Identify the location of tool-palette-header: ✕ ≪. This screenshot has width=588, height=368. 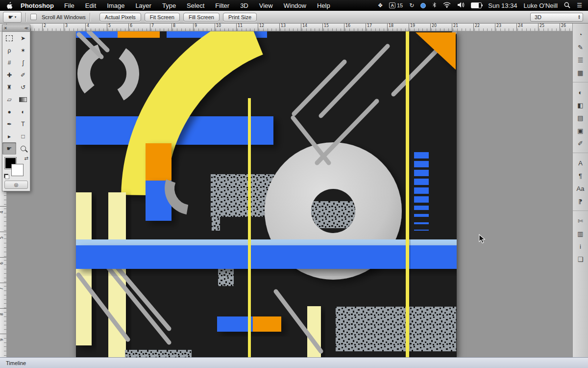
(16, 28).